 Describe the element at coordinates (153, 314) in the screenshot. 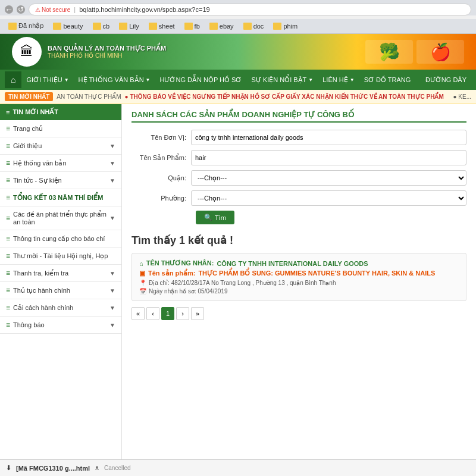

I see `pagination-prev: ‹` at that location.